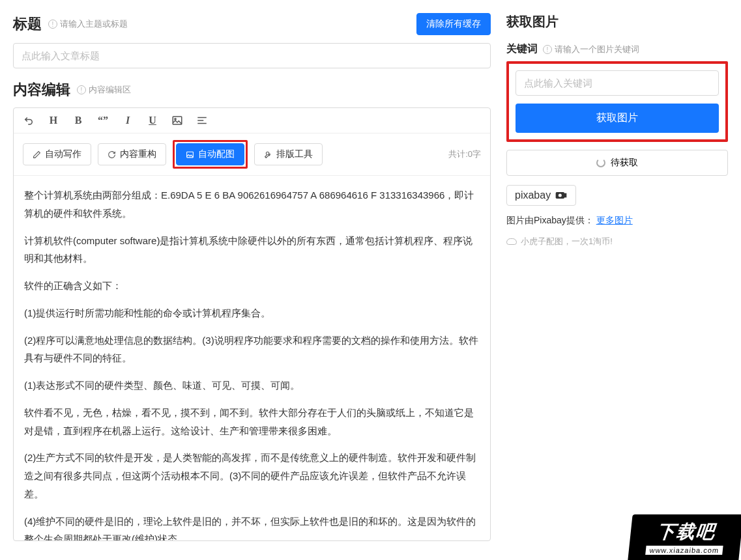  I want to click on clear-cache-button: 清除所有缓存, so click(454, 24).